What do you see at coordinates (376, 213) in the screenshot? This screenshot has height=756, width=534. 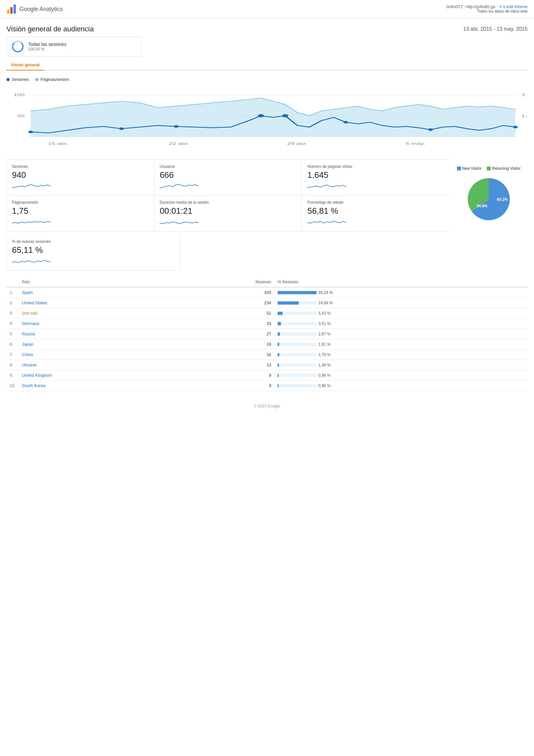 I see `stat-bounce: Porcentaje de rebote 56,81 %` at bounding box center [376, 213].